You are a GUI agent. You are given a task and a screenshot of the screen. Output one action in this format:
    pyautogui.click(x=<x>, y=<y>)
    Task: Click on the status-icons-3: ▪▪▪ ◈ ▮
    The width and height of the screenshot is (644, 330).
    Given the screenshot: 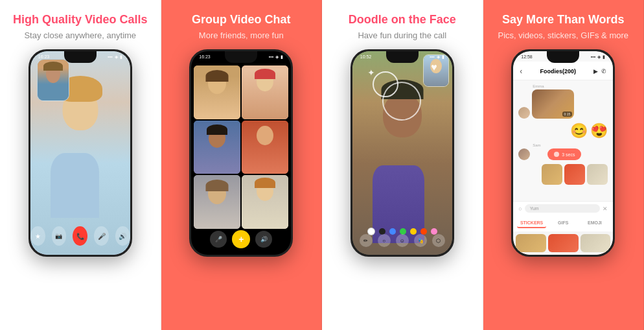 What is the action you would take?
    pyautogui.click(x=437, y=57)
    